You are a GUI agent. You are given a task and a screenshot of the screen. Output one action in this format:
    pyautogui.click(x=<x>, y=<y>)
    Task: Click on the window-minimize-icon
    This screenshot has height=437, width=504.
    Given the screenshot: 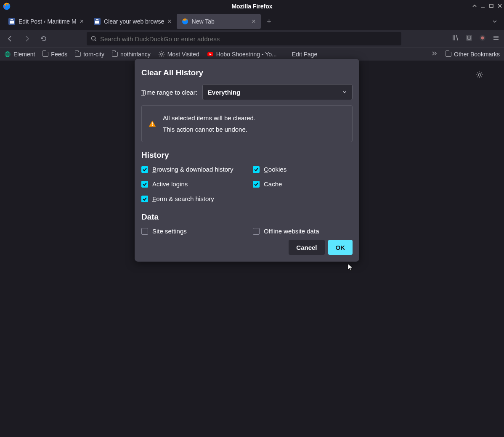 What is the action you would take?
    pyautogui.click(x=483, y=6)
    